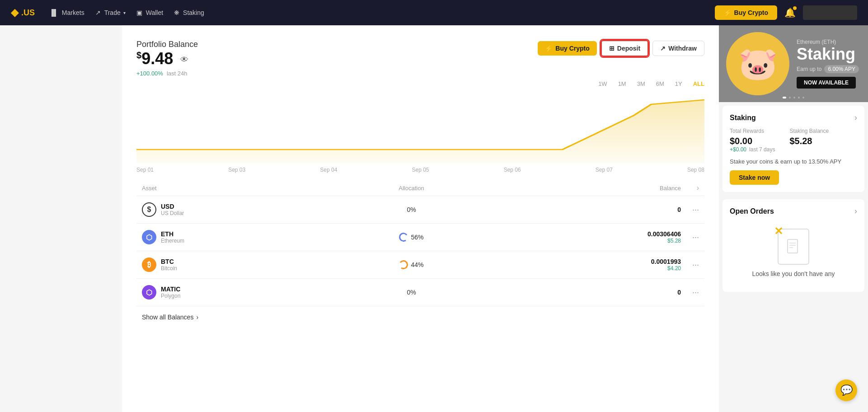 This screenshot has width=868, height=412. What do you see at coordinates (755, 178) in the screenshot?
I see `stake-now-button: Stake now` at bounding box center [755, 178].